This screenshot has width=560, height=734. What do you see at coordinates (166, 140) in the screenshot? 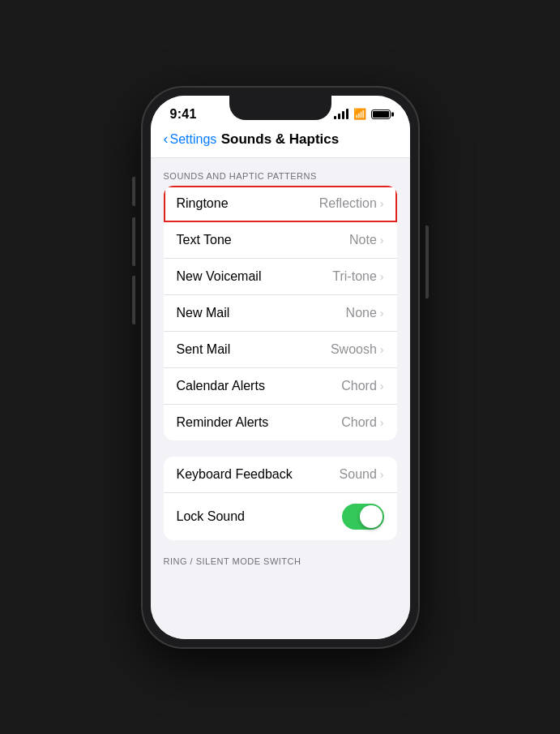
I see `back-chevron-icon: ‹` at bounding box center [166, 140].